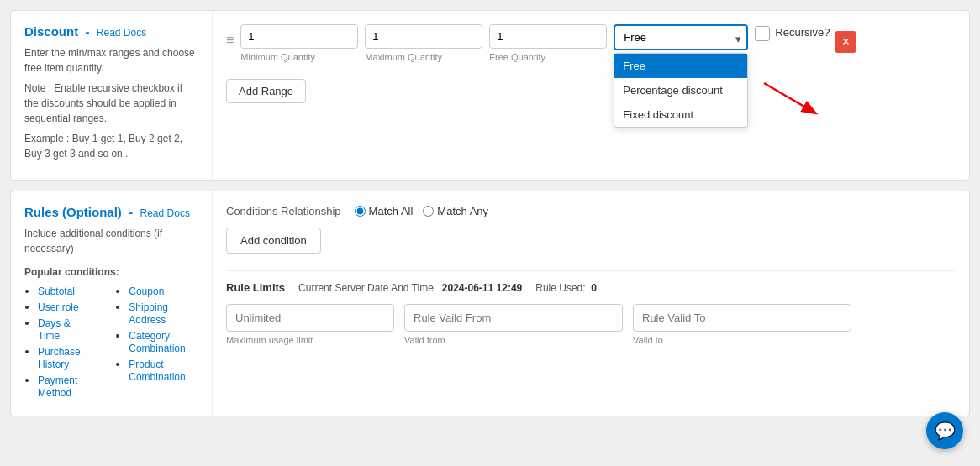 The image size is (980, 466). Describe the element at coordinates (591, 307) in the screenshot. I see `rule-limits-section: Rule Limits Current Server Date And Time…` at that location.